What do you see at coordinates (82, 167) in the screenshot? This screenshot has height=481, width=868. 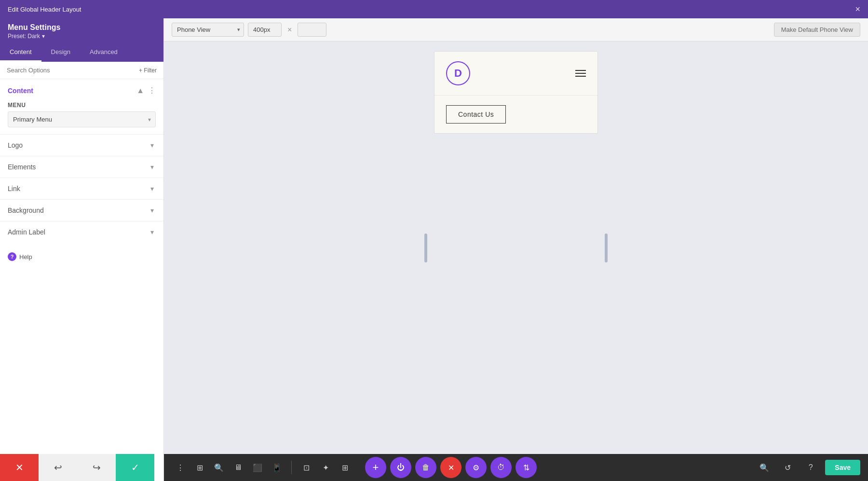 I see `elements-section: Elements ▾` at bounding box center [82, 167].